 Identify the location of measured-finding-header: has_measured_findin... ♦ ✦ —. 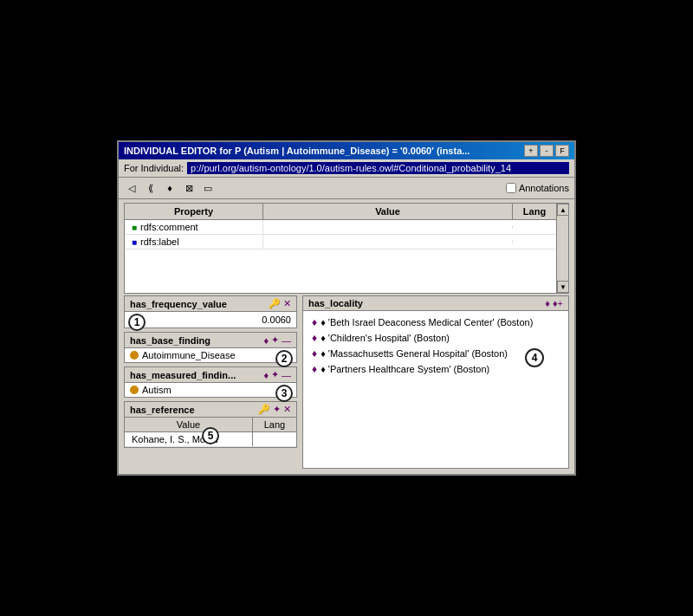
(210, 375).